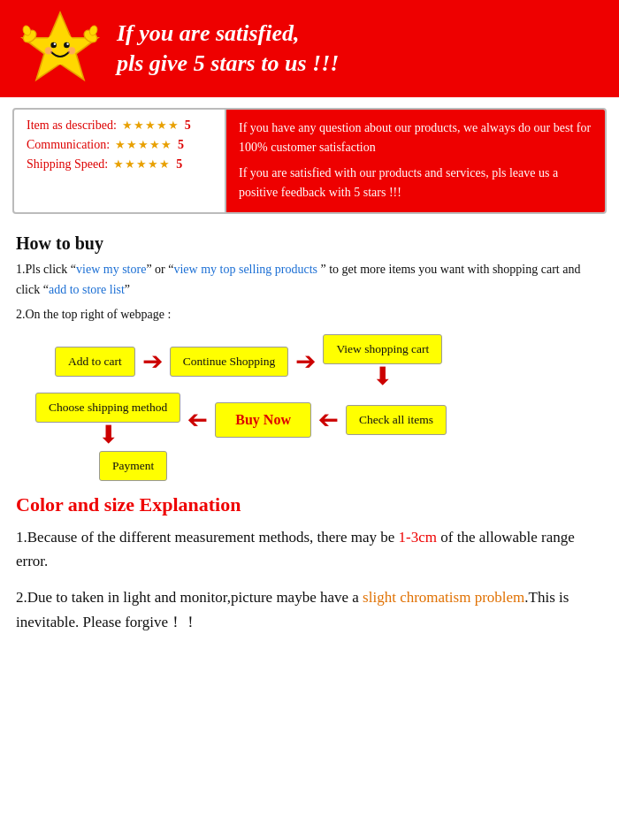  Describe the element at coordinates (68, 145) in the screenshot. I see `rating-label-communication: Communication:` at that location.